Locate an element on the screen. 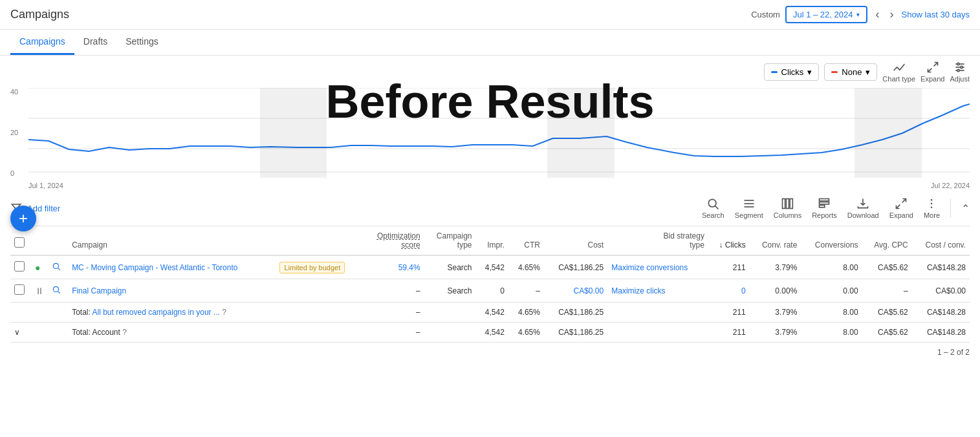  account-avg-cpc: CA$5.62 is located at coordinates (887, 332).